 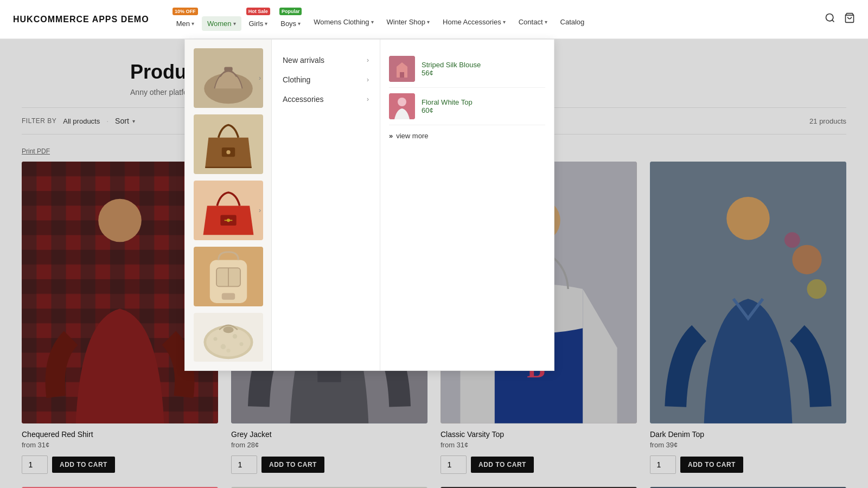 What do you see at coordinates (368, 99) in the screenshot?
I see `accessories-arrow-icon: ›` at bounding box center [368, 99].